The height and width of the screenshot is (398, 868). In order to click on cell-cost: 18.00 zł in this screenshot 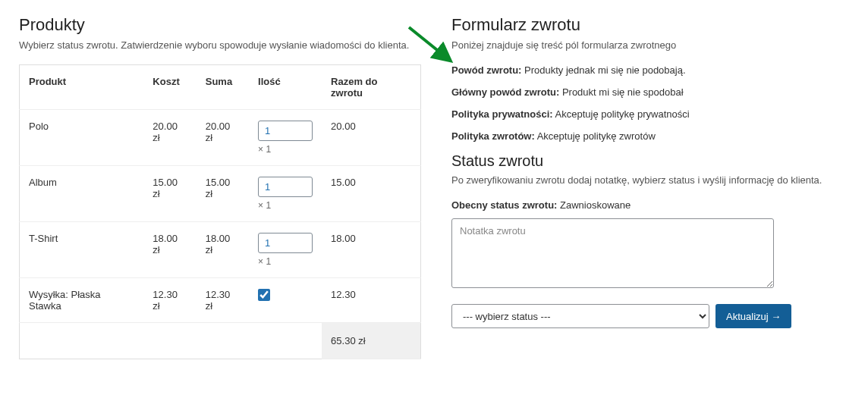, I will do `click(170, 250)`.